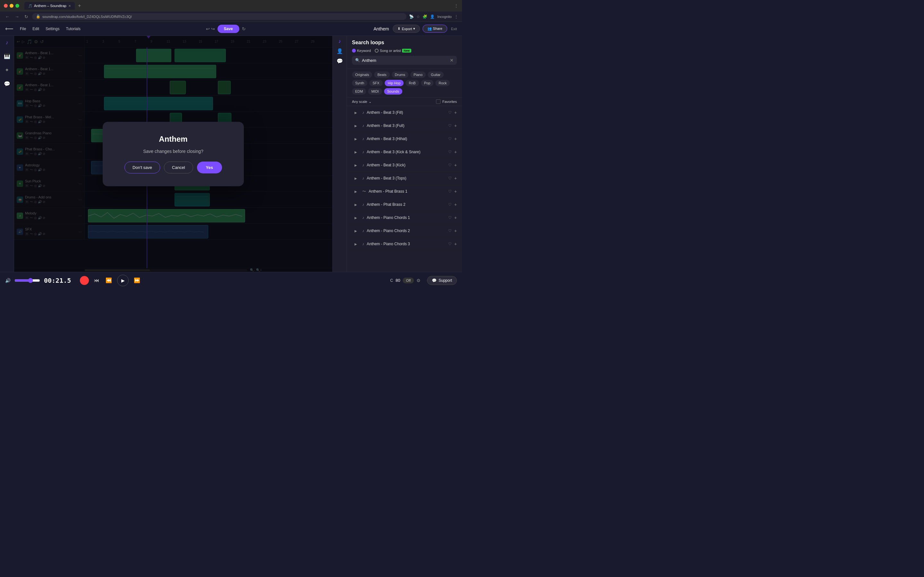 This screenshot has height=577, width=924. What do you see at coordinates (435, 29) in the screenshot?
I see `share-button: 👥 Share` at bounding box center [435, 29].